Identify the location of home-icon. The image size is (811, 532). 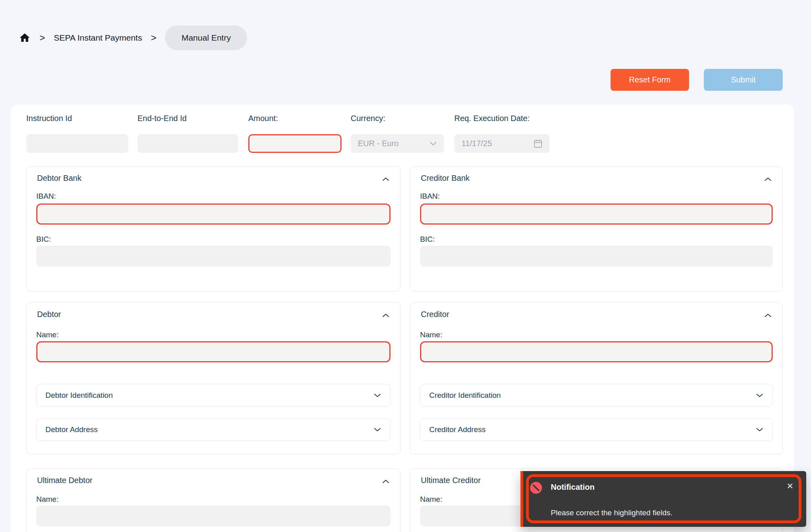
(25, 38).